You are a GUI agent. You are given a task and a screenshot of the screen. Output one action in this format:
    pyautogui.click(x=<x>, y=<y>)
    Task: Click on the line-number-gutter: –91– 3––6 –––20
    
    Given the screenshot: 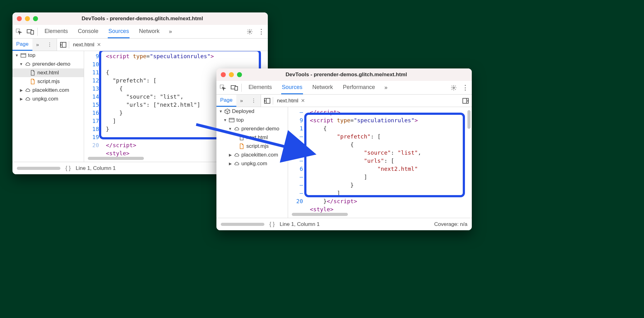 What is the action you would take?
    pyautogui.click(x=297, y=162)
    